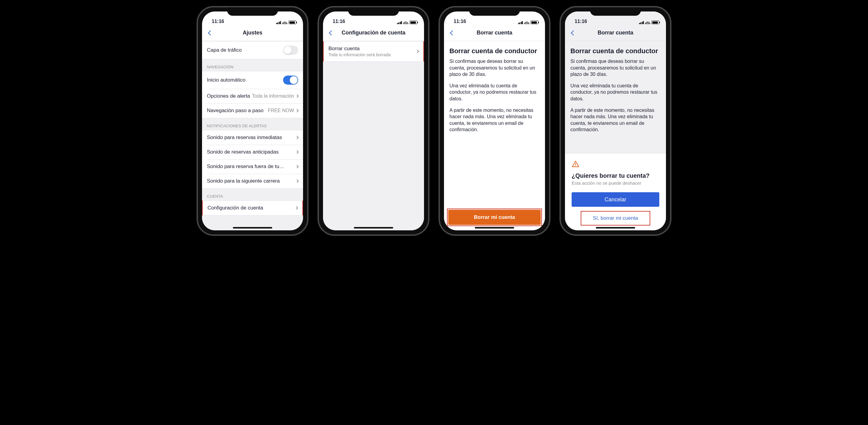 The width and height of the screenshot is (868, 425). What do you see at coordinates (373, 51) in the screenshot?
I see `row-delete-account: Borrar cuenta Toda tu información será b…` at bounding box center [373, 51].